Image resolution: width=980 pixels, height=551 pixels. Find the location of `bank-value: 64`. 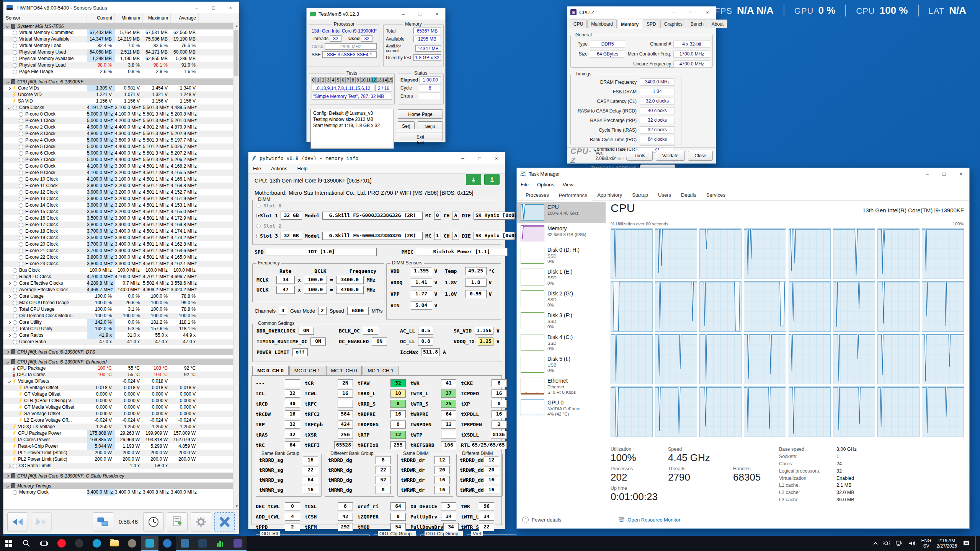

bank-value: 64 is located at coordinates (310, 480).